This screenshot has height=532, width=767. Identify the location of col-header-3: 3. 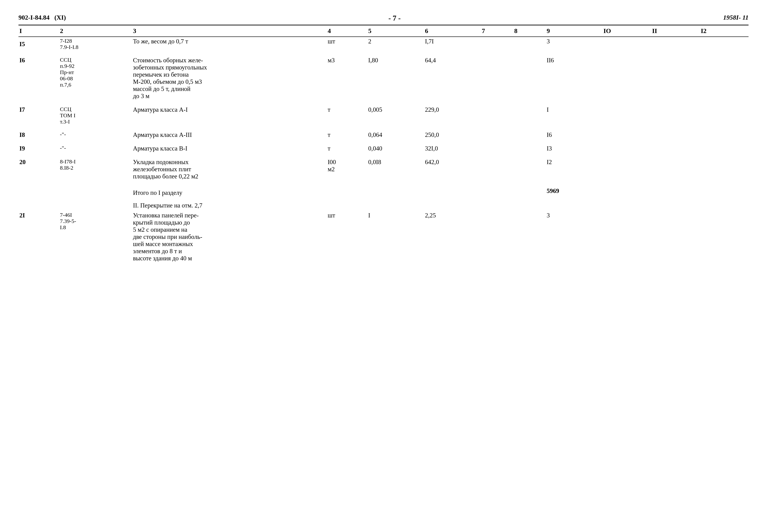
(229, 31).